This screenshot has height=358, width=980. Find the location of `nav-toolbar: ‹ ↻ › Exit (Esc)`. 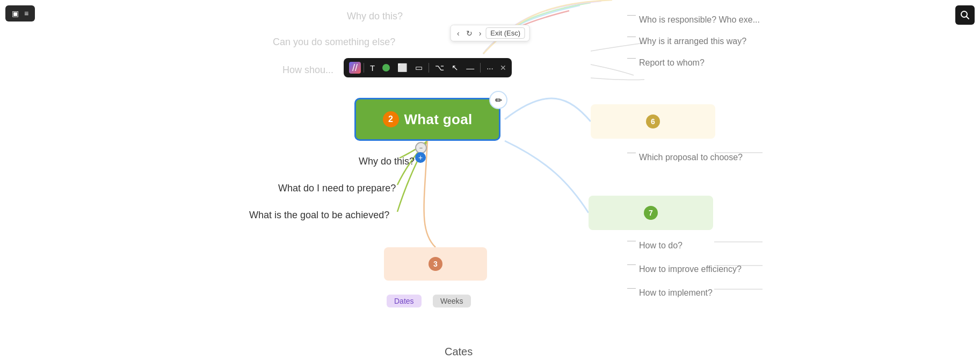

nav-toolbar: ‹ ↻ › Exit (Esc) is located at coordinates (490, 33).